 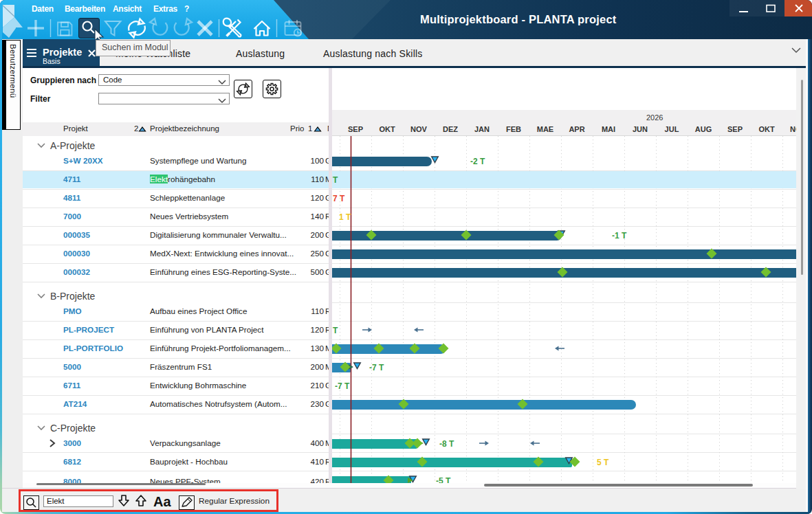 I want to click on svg-text: Basis, so click(x=52, y=61).